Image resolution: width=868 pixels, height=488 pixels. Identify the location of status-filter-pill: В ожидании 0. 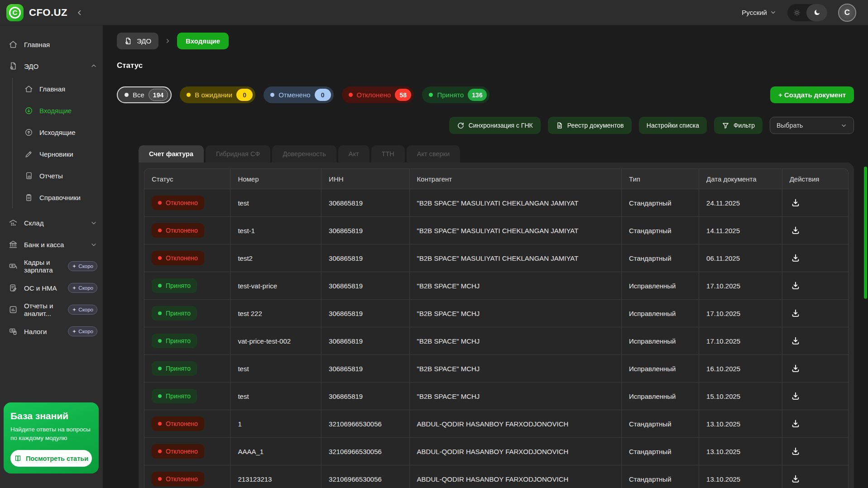
(217, 95).